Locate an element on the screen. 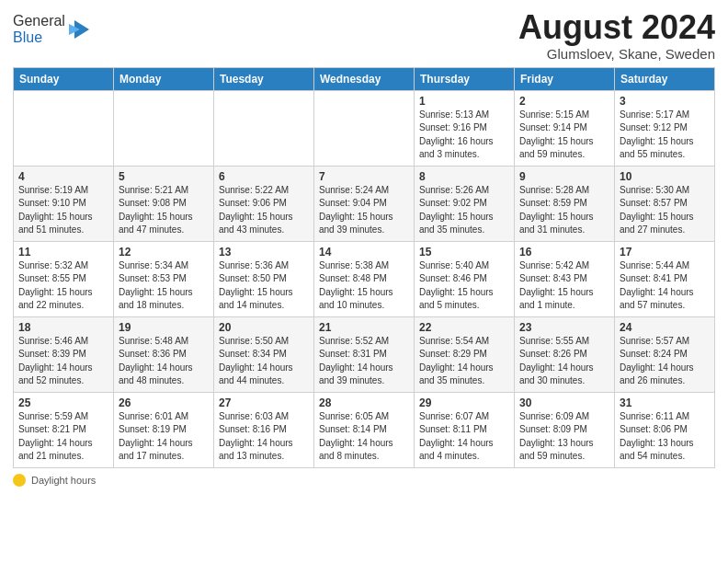  calendar-cell: 6Sunrise: 5:22 AM Sunset: 9:06 PM Daylig… is located at coordinates (265, 203).